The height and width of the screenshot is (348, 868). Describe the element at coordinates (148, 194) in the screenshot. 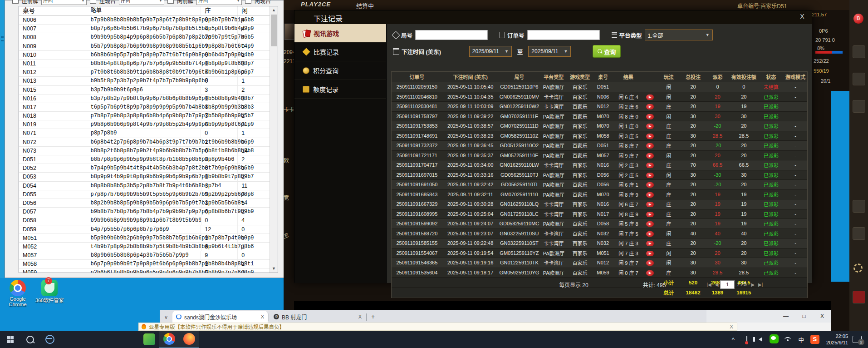

I see `table-row: D055p7p8p7b7b6p9b9b5b9t5p5b5p9p6b9b2b7b9…` at that location.